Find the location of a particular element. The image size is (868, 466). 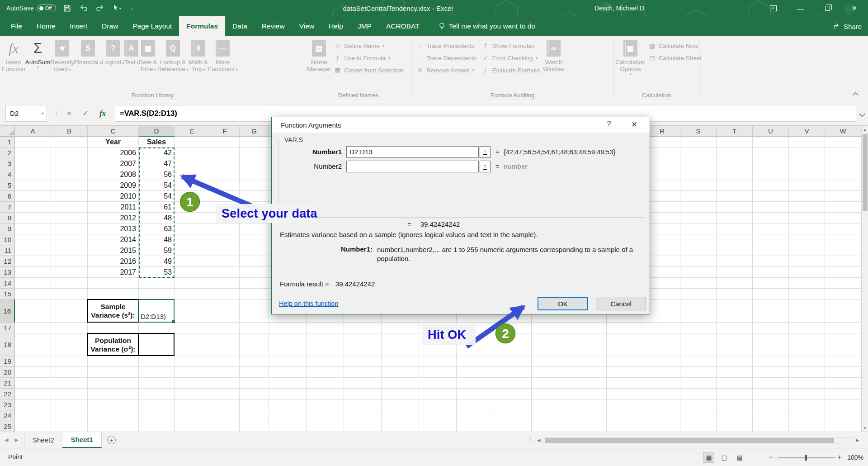

collapse-ribbon-icon is located at coordinates (855, 94).